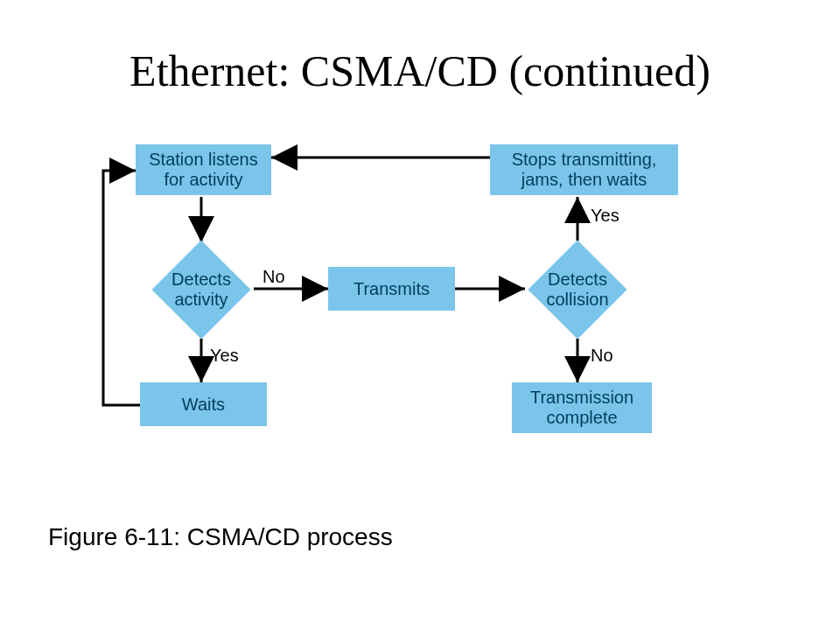  Describe the element at coordinates (201, 290) in the screenshot. I see `node-detect-activity-label: Detects activity` at that location.